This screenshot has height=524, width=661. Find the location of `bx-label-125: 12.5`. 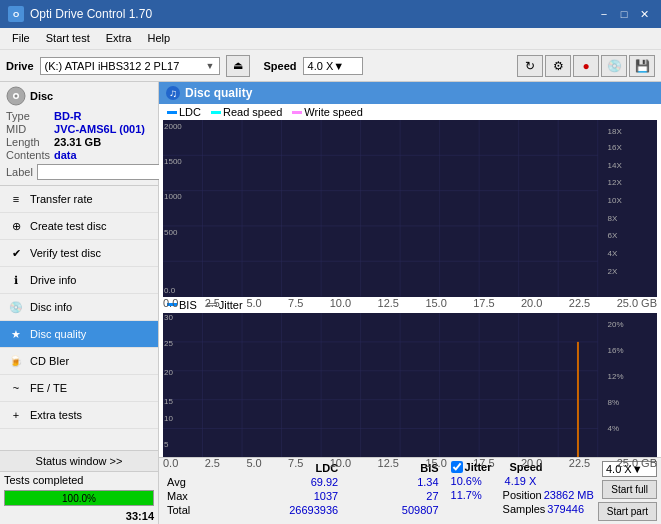

bx-label-125: 12.5 is located at coordinates (388, 463).